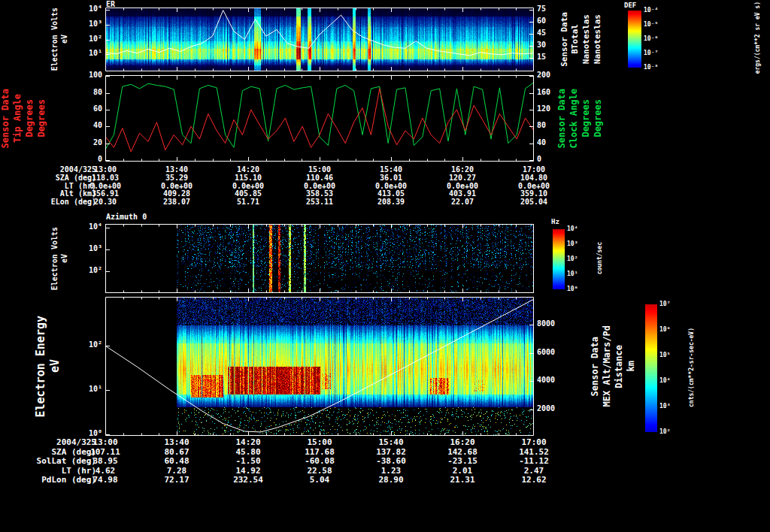 This screenshot has width=770, height=532. I want to click on er-colorbar-tick-label: 10⁻⁴, so click(651, 11).